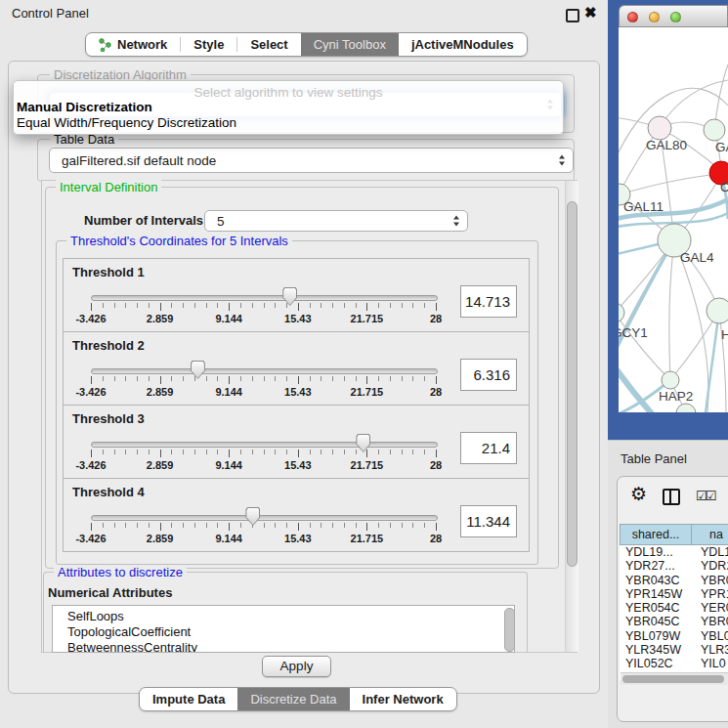 Image resolution: width=728 pixels, height=728 pixels. Describe the element at coordinates (189, 700) in the screenshot. I see `tab-impute-data: Impute Data` at that location.